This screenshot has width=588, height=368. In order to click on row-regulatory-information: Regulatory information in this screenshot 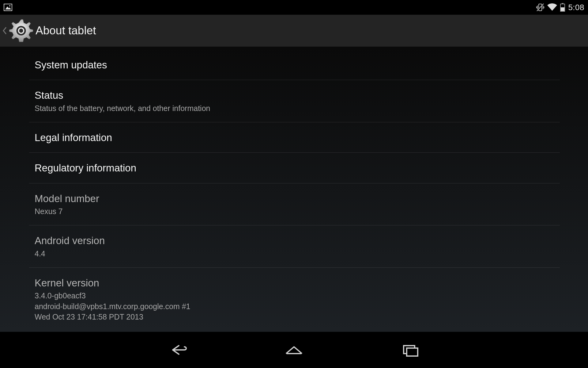, I will do `click(295, 168)`.